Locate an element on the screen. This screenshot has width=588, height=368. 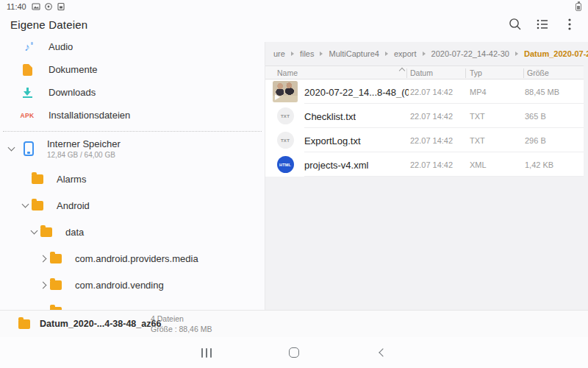
tree-item-label: com.android.providers.media is located at coordinates (137, 259).